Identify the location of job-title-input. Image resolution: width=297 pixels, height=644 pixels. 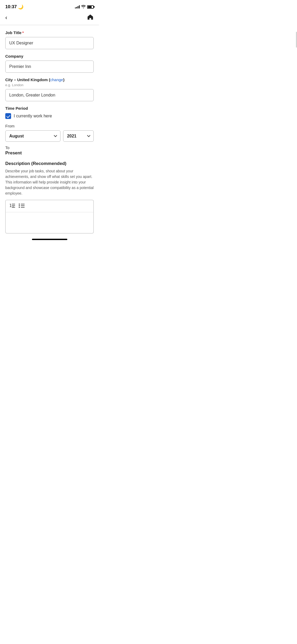
(50, 43).